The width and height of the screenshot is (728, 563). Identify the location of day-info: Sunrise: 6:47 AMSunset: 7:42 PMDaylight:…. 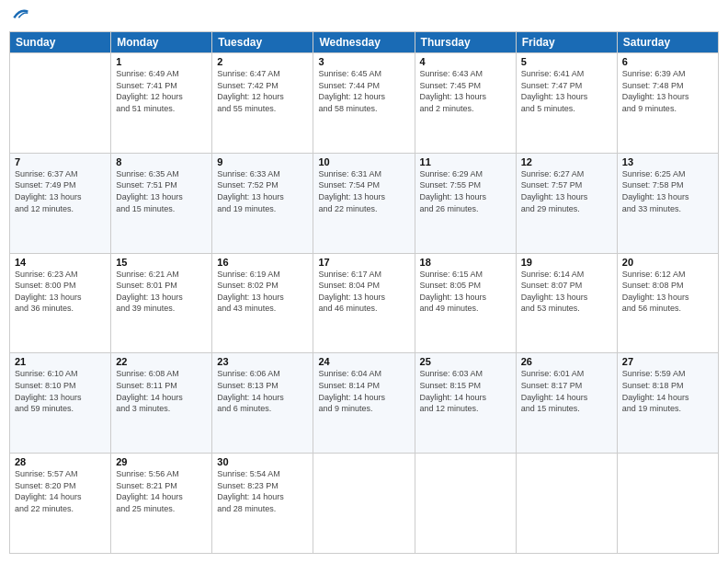
(263, 91).